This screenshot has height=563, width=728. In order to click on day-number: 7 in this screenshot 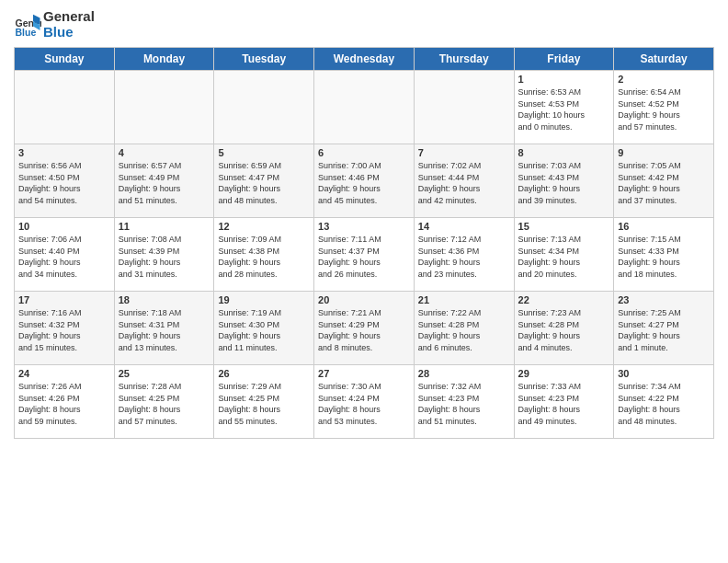, I will do `click(464, 153)`.